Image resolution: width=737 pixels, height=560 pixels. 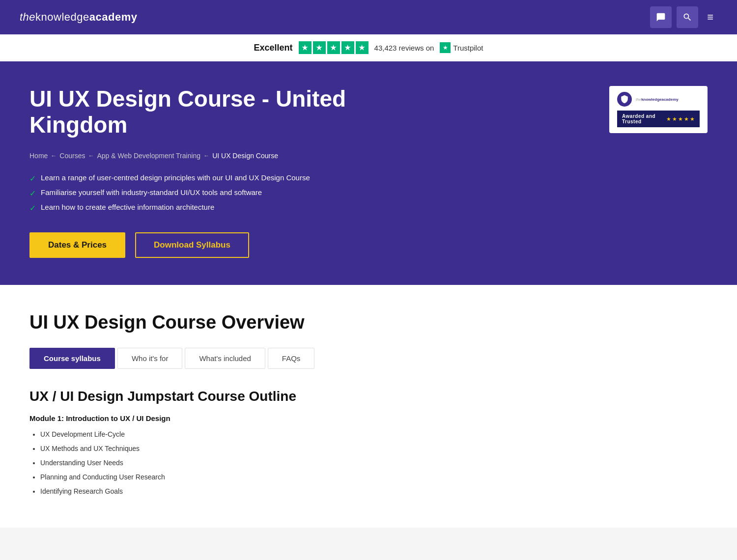 I want to click on breadcrumb-courses: Courses, so click(x=72, y=156).